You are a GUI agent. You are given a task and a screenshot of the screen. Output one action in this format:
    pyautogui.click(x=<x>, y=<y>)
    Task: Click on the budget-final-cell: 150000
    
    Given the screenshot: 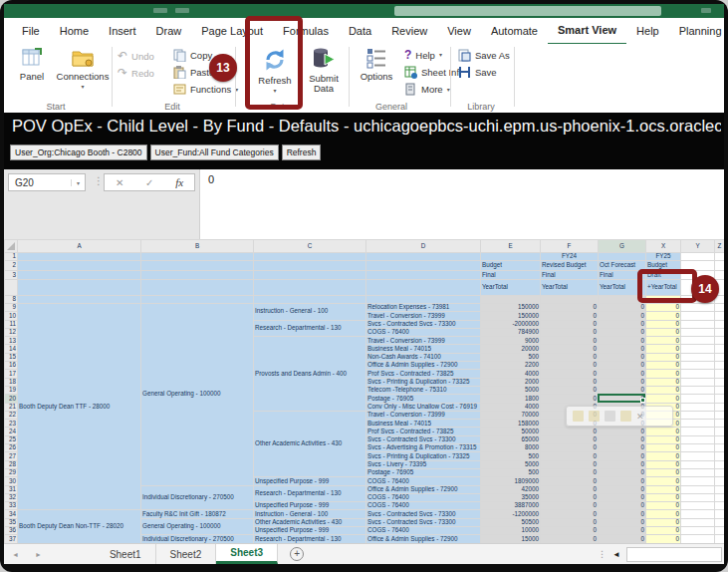 What is the action you would take?
    pyautogui.click(x=511, y=308)
    